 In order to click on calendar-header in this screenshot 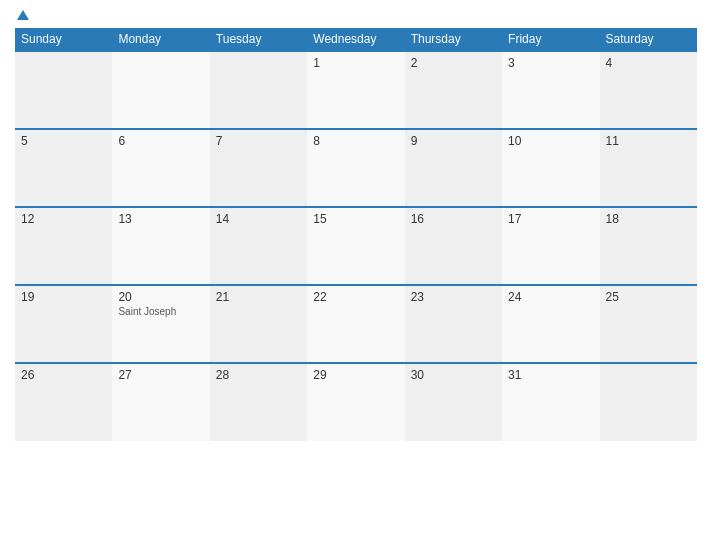, I will do `click(356, 15)`.